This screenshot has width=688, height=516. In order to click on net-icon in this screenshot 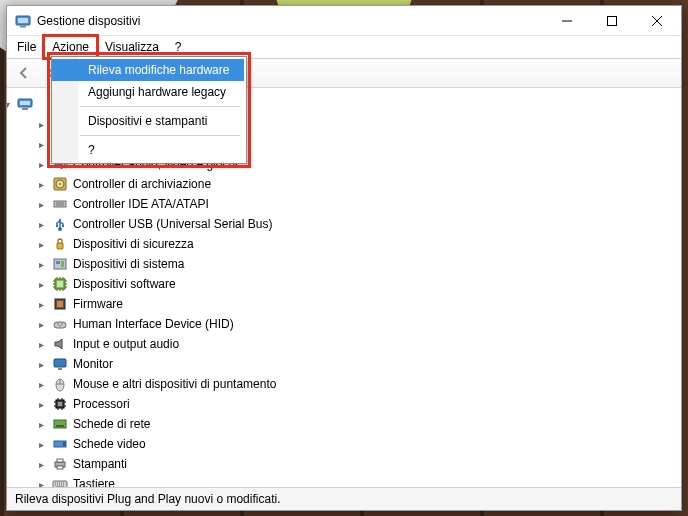, I will do `click(60, 424)`.